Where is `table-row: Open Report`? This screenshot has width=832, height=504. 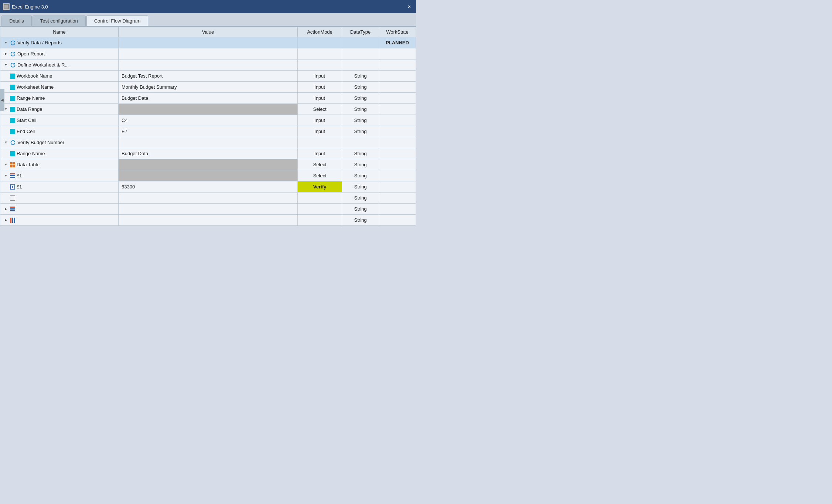
table-row: Open Report is located at coordinates (208, 54).